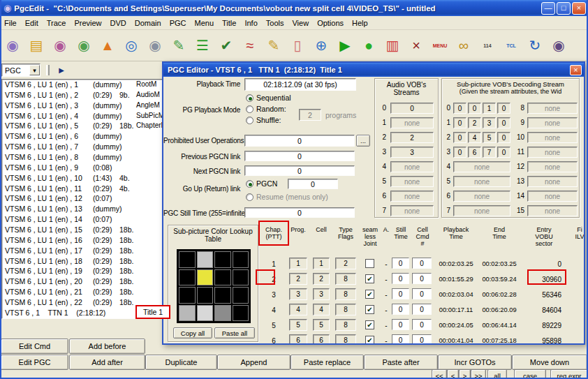  Describe the element at coordinates (108, 45) in the screenshot. I see `burn-disc-icon: ▲` at that location.